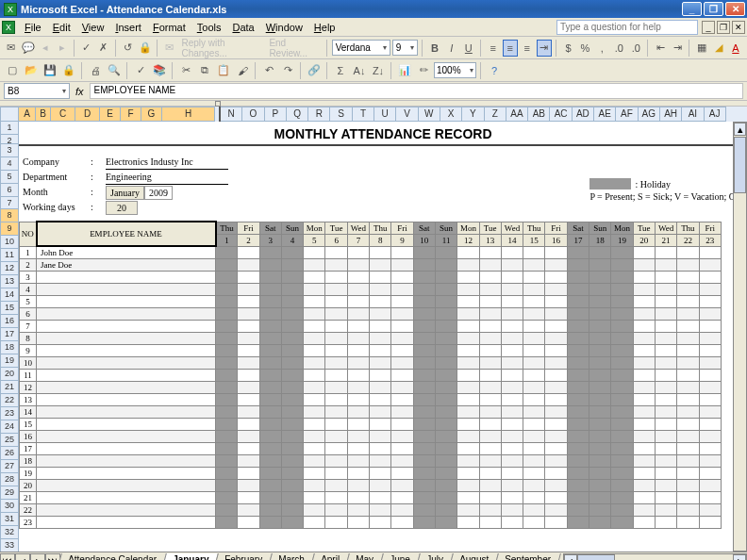 This screenshot has width=747, height=560. Describe the element at coordinates (95, 71) in the screenshot. I see `print-button: 🖨` at that location.